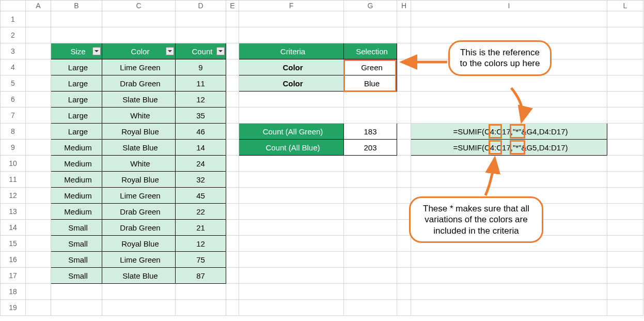 The image size is (644, 321). Describe the element at coordinates (201, 212) in the screenshot. I see `cell-count: 22` at that location.